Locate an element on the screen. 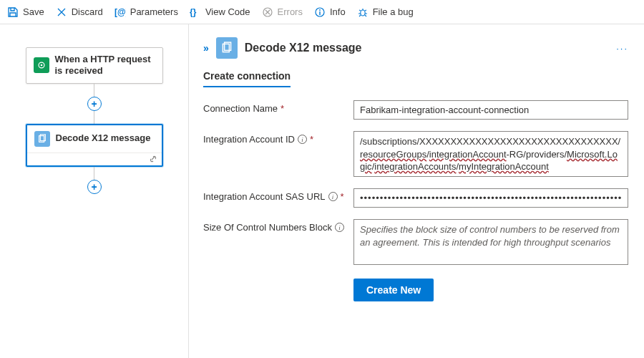 The height and width of the screenshot is (358, 644). collapse-panel-button: » is located at coordinates (206, 48).